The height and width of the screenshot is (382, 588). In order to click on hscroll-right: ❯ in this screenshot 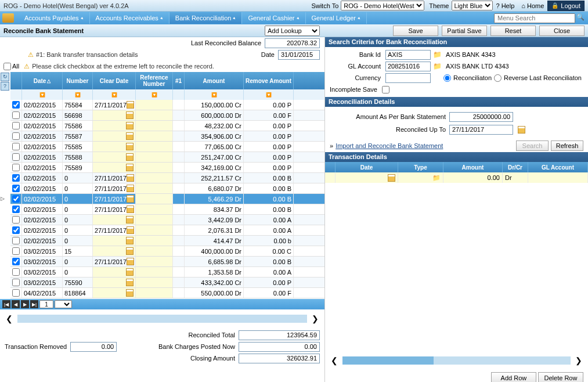, I will do `click(315, 319)`.